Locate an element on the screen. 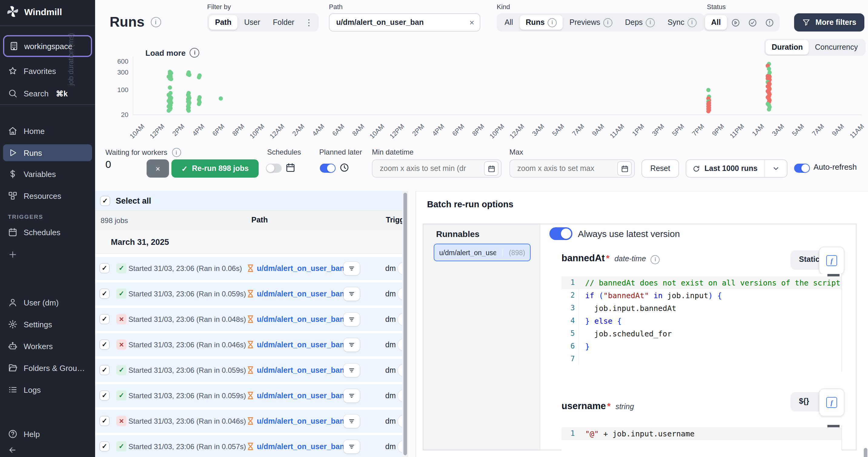  code-line: 5 job.scheduled_for is located at coordinates (702, 334).